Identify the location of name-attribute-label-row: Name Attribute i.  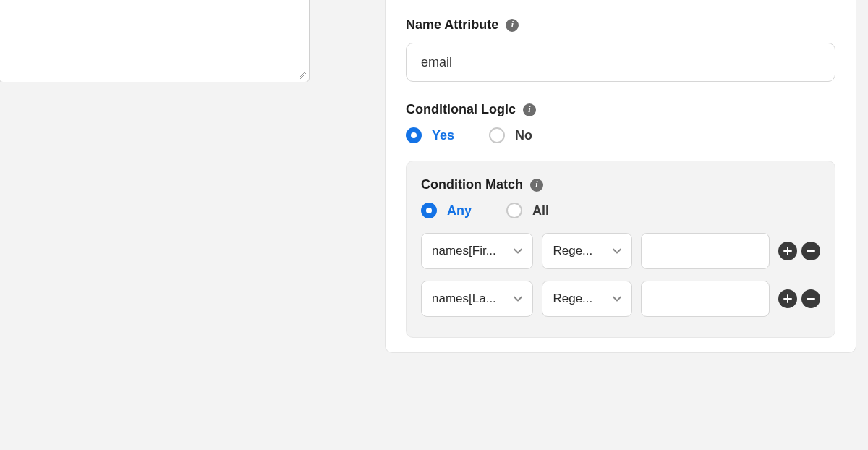
(621, 25).